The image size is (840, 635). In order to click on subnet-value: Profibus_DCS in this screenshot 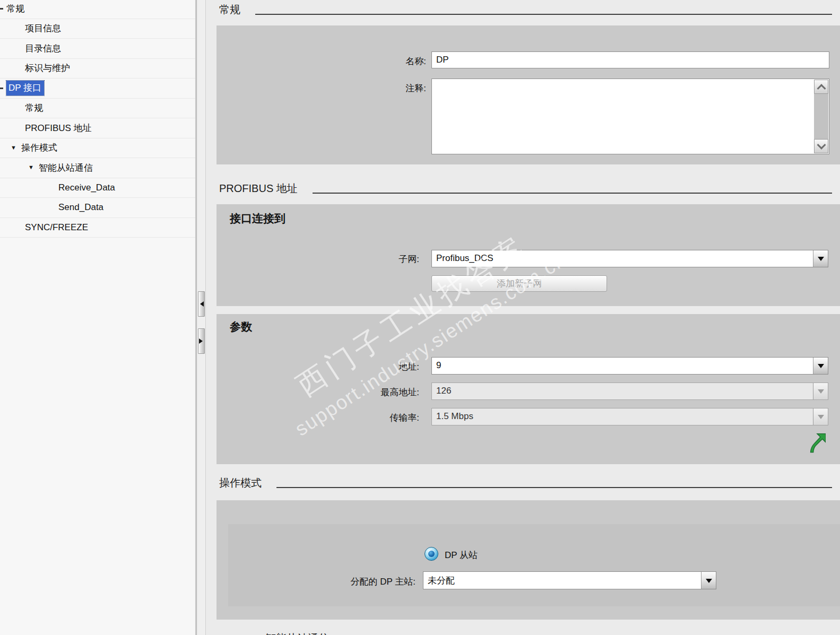, I will do `click(622, 259)`.